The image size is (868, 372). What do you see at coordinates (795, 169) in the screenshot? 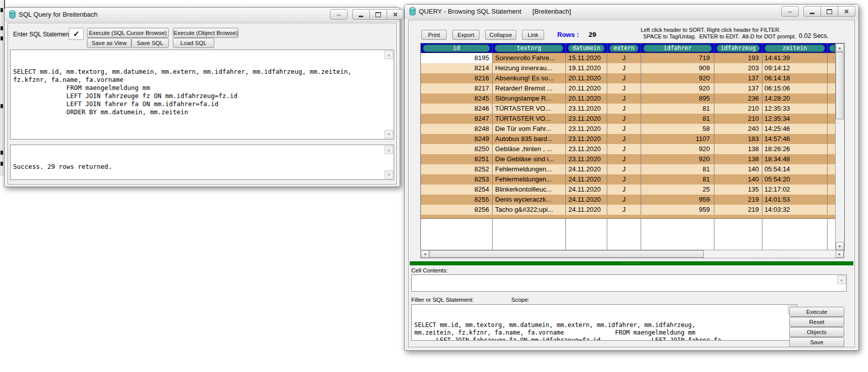
I see `table-cell: 05:54:14` at bounding box center [795, 169].